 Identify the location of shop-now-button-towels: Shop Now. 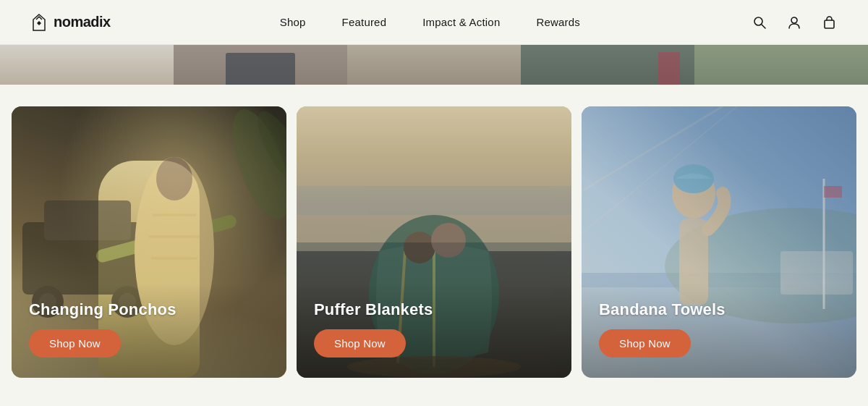
(645, 343).